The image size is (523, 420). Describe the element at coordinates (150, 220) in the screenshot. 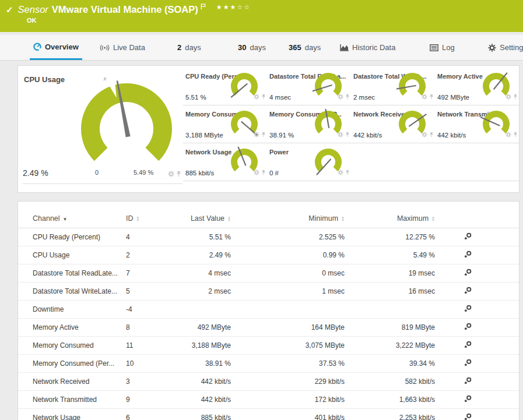

I see `column-id: ID▲▼` at that location.